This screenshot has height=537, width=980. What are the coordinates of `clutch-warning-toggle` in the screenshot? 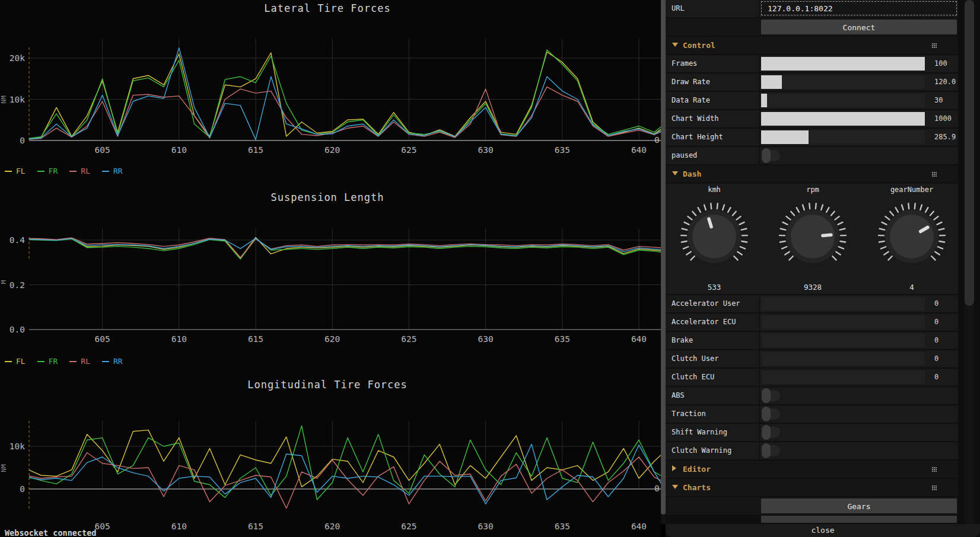 It's located at (771, 450).